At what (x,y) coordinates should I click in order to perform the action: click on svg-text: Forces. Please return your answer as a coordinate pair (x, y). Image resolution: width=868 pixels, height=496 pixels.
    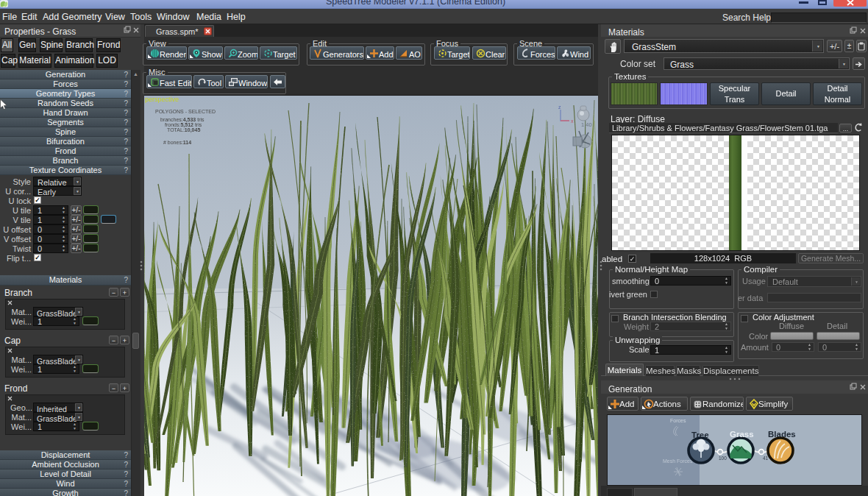
    Looking at the image, I should click on (678, 421).